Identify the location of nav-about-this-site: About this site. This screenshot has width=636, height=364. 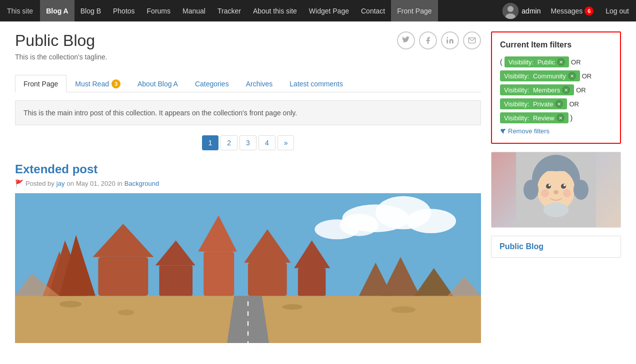
(275, 11).